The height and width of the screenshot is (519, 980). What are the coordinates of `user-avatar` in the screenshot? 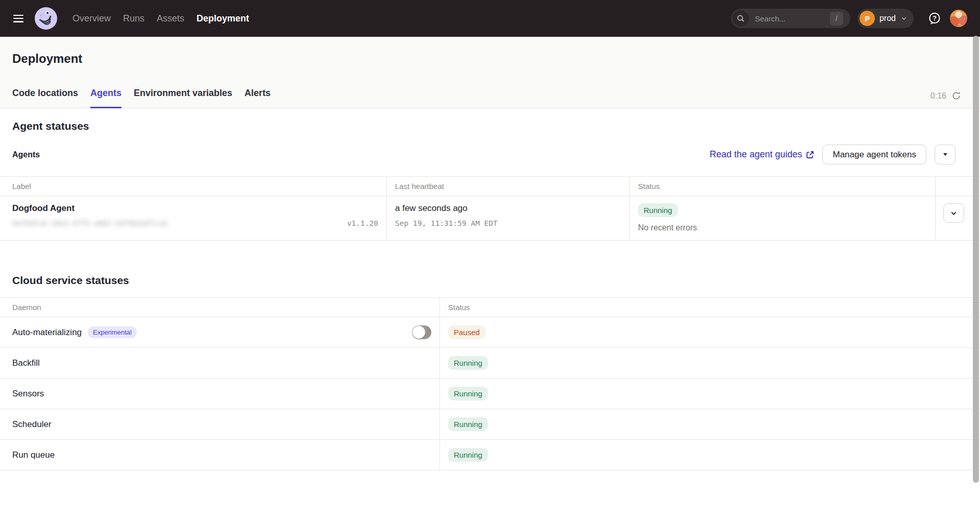 It's located at (959, 18).